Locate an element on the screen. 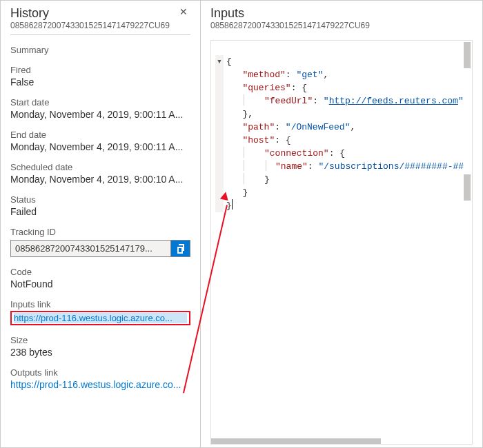 This screenshot has height=448, width=483. start-date-label: Start date is located at coordinates (101, 102).